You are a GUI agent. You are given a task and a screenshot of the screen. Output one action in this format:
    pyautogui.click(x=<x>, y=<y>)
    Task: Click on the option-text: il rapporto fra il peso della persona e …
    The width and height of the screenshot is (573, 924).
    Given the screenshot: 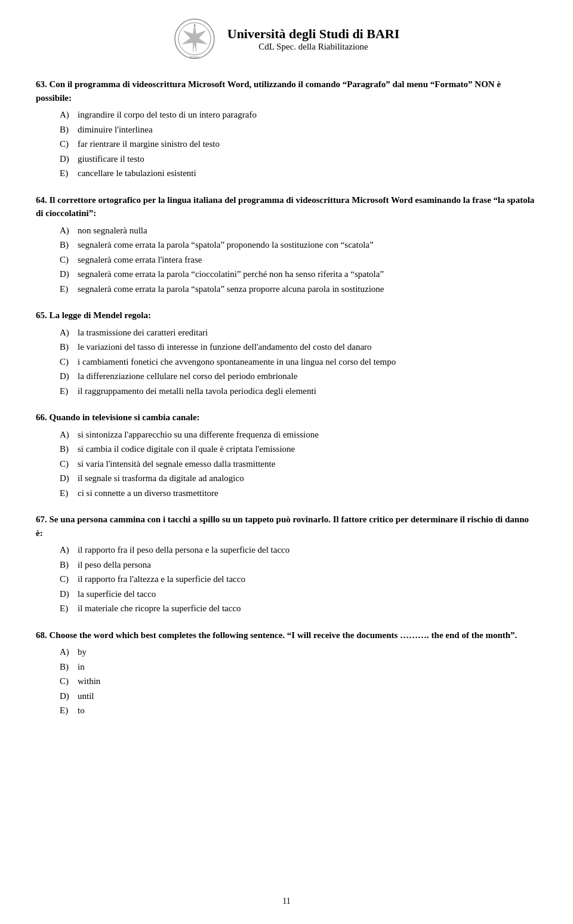 What is the action you would take?
    pyautogui.click(x=184, y=550)
    